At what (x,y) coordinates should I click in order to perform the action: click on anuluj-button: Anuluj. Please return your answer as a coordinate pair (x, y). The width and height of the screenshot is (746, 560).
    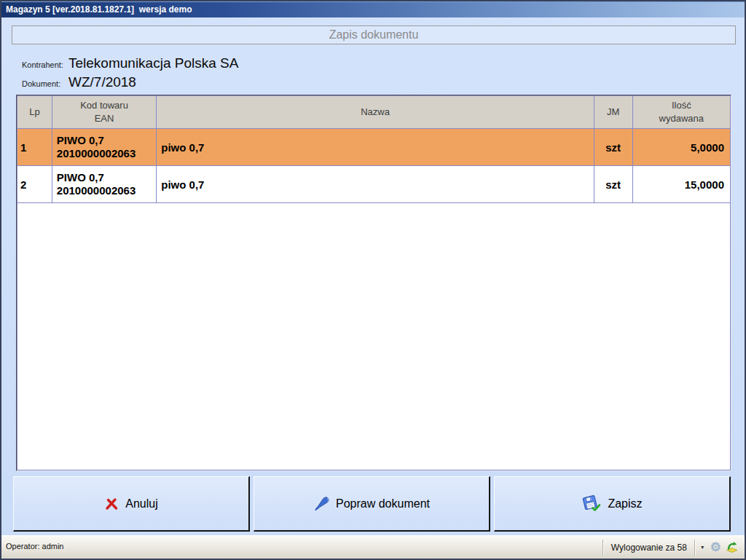
    Looking at the image, I should click on (131, 504).